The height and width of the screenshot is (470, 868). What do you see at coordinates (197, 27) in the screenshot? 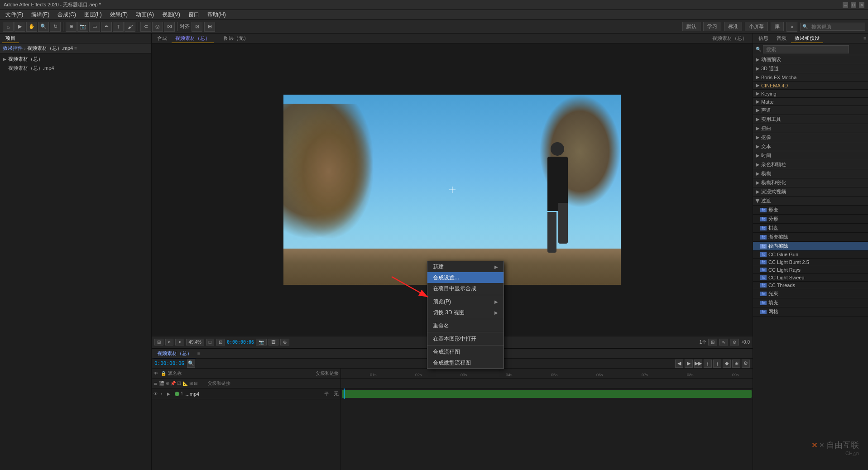
I see `align-tool-1: ⊠` at bounding box center [197, 27].